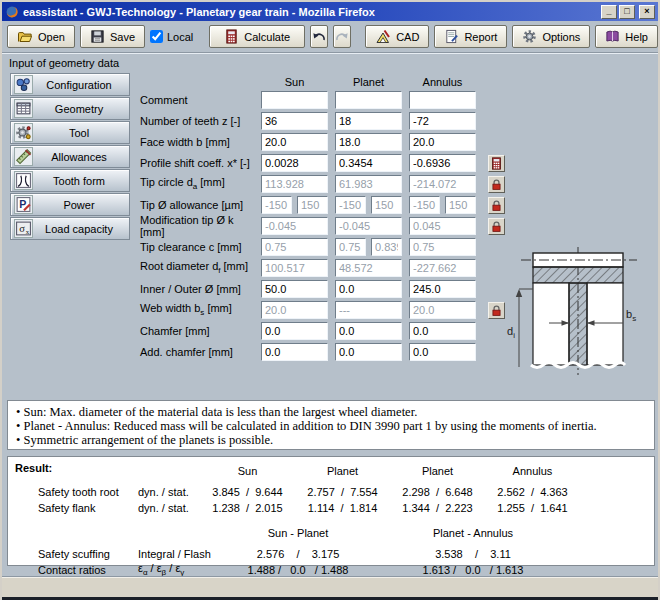 The width and height of the screenshot is (660, 600). Describe the element at coordinates (442, 184) in the screenshot. I see `tip-circle-annulus-field` at that location.